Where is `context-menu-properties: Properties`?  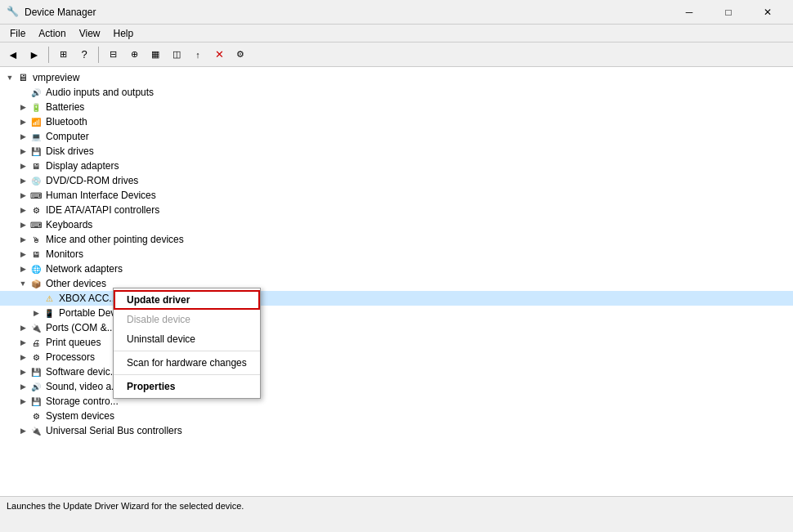
context-menu-properties: Properties is located at coordinates (186, 387).